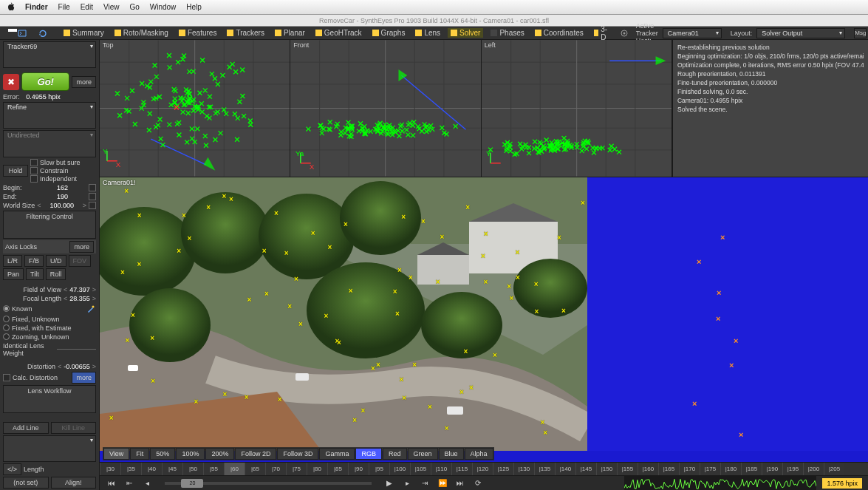 The width and height of the screenshot is (868, 490). What do you see at coordinates (193, 469) in the screenshot?
I see `timeline-tick: |50` at bounding box center [193, 469].